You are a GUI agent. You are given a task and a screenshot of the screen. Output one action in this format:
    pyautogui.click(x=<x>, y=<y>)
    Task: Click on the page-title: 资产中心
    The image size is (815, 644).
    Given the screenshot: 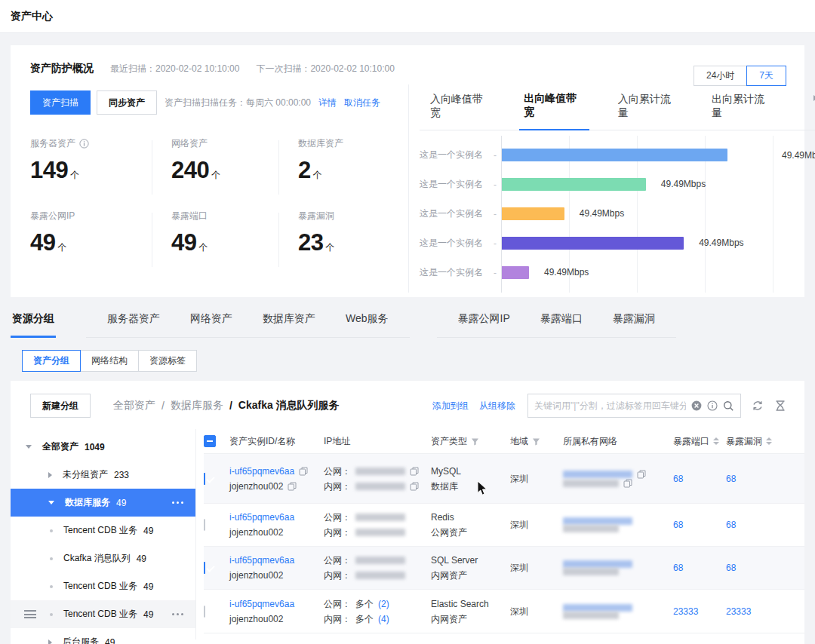 What is the action you would take?
    pyautogui.click(x=32, y=17)
    